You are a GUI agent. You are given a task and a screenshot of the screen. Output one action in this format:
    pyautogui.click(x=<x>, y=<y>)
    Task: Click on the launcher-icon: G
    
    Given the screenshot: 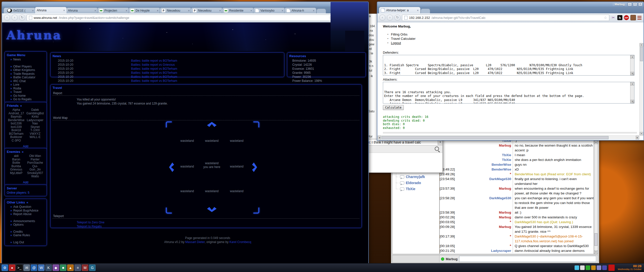 What is the action you would take?
    pyautogui.click(x=92, y=268)
    